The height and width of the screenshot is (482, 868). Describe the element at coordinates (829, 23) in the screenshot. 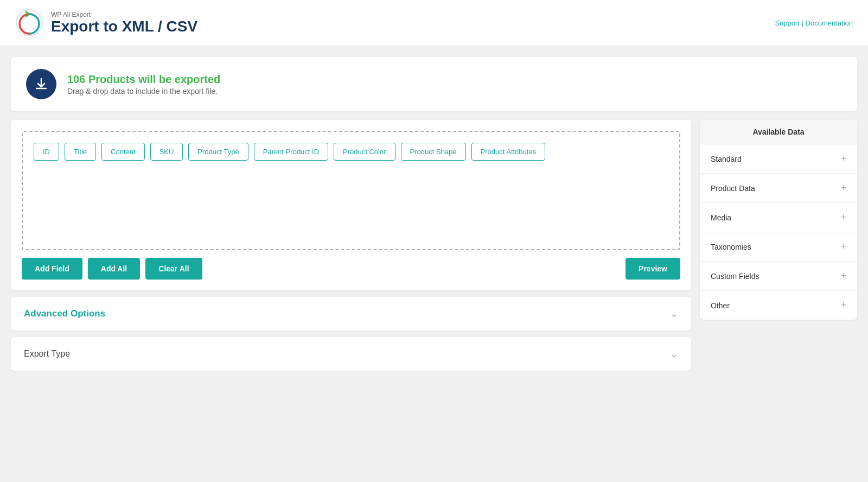

I see `docs-link: Documentation` at that location.